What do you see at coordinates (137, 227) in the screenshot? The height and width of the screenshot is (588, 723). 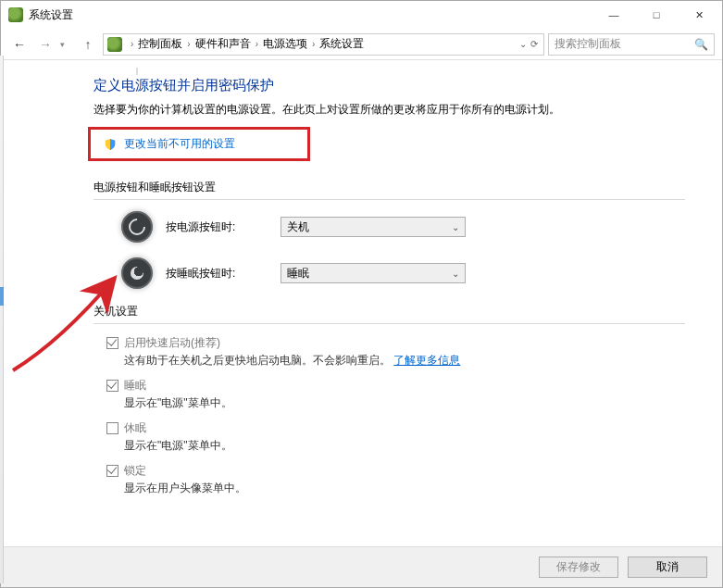 I see `power-icon` at bounding box center [137, 227].